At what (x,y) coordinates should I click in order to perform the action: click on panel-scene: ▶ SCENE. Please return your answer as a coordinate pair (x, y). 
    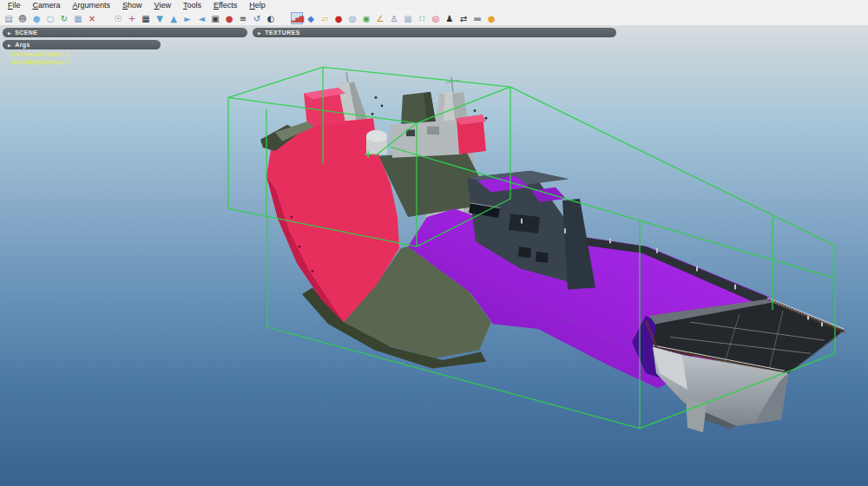
    Looking at the image, I should click on (125, 33).